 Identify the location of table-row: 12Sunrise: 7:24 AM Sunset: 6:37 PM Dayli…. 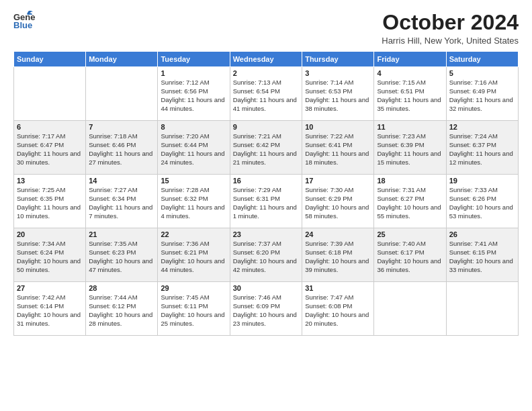
(482, 148).